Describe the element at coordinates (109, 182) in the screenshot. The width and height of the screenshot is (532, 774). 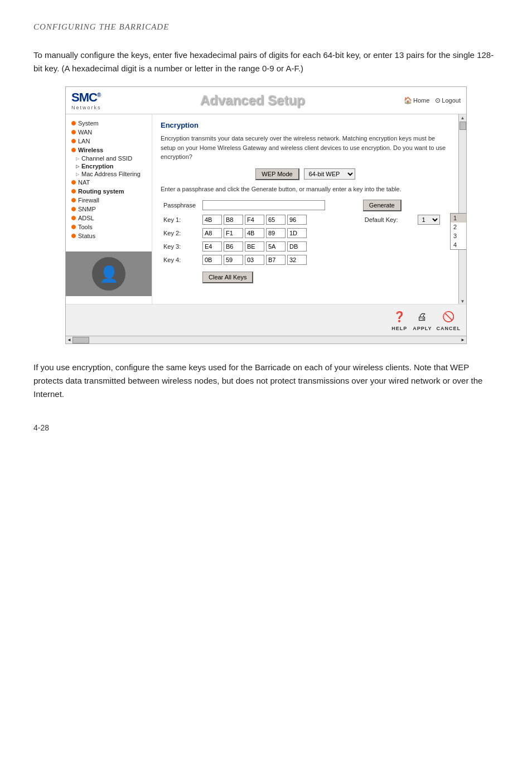
I see `sidebar-item-nat: NAT` at that location.